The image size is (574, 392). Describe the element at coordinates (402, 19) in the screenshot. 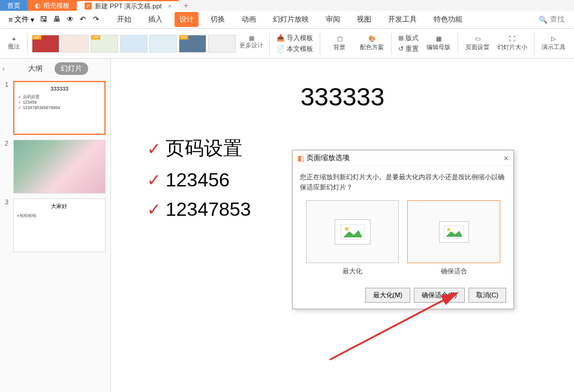

I see `ribbon-tab-devtools: 开发工具` at that location.